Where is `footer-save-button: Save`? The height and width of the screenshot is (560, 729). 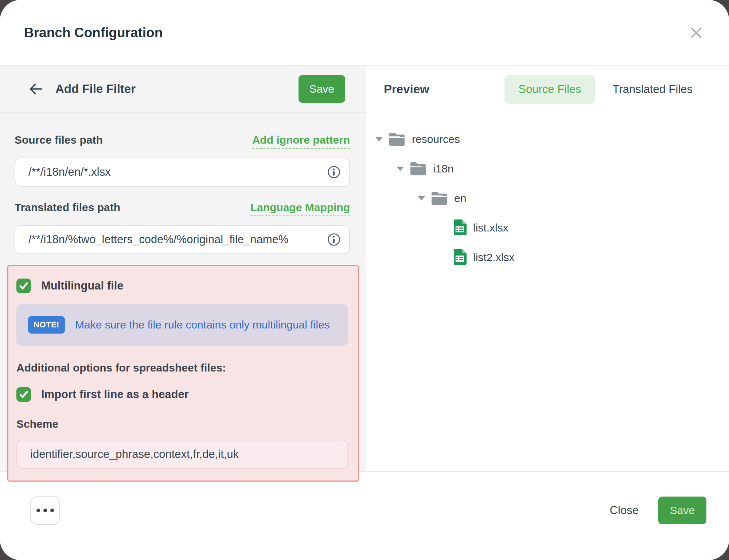
footer-save-button: Save is located at coordinates (682, 510).